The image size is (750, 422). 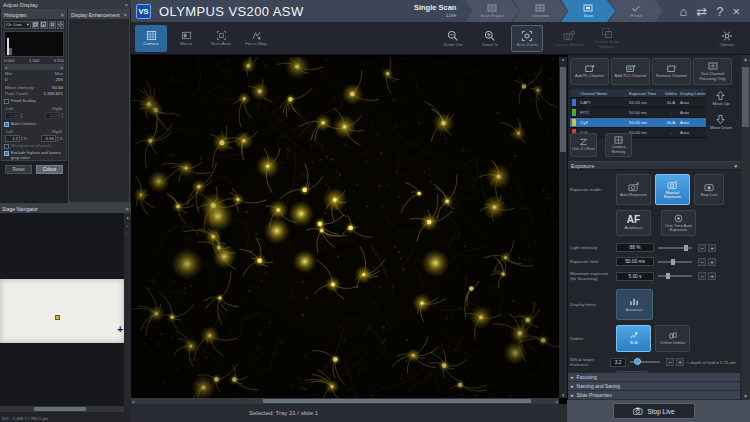 What do you see at coordinates (527, 38) in the screenshot?
I see `auto-zoom-button: Auto Zoom` at bounding box center [527, 38].